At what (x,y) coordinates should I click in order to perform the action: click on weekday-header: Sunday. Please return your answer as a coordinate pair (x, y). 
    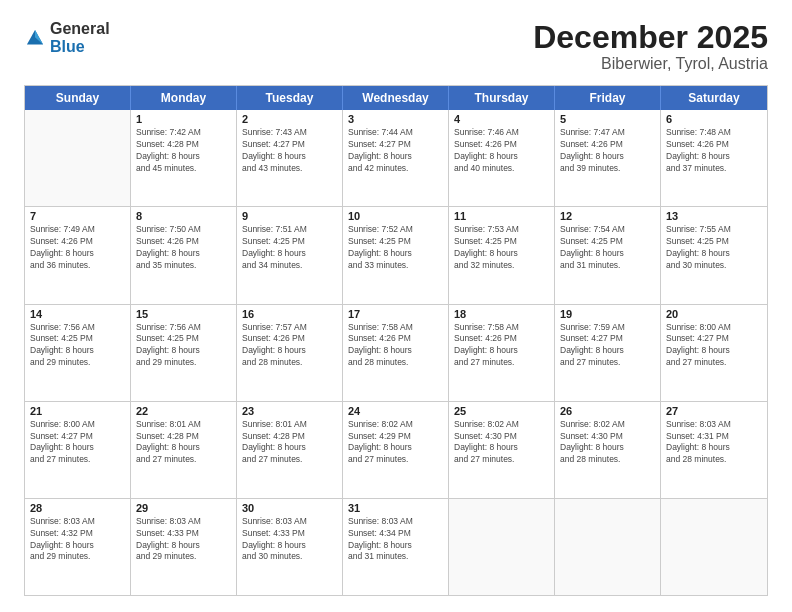
    Looking at the image, I should click on (78, 98).